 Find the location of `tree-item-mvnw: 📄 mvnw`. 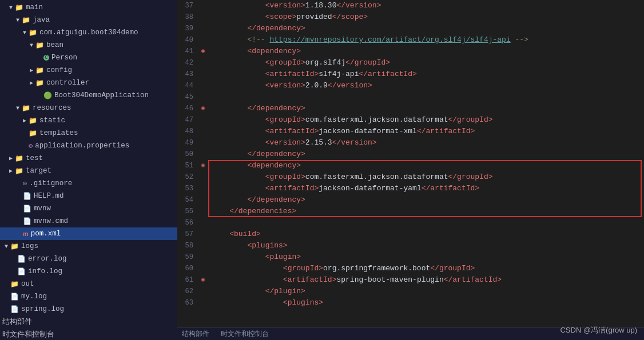

tree-item-mvnw: 📄 mvnw is located at coordinates (89, 209).